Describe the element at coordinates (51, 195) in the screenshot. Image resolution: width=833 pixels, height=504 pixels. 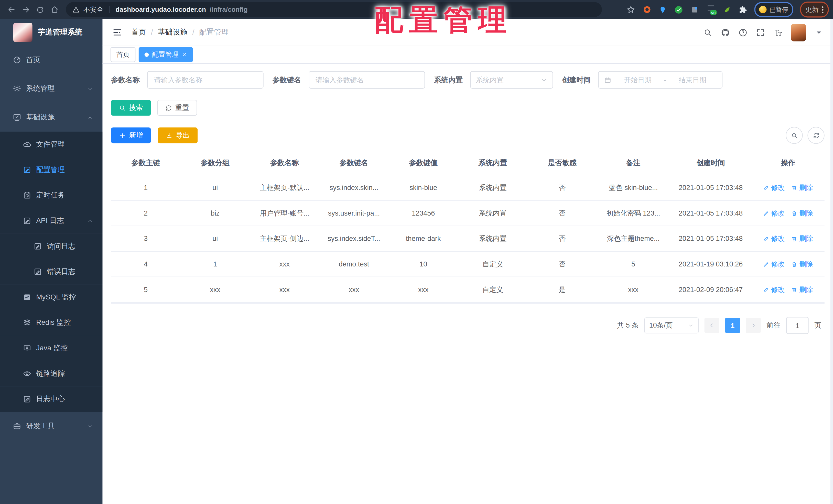
I see `sidebar-item: 定时任务` at that location.